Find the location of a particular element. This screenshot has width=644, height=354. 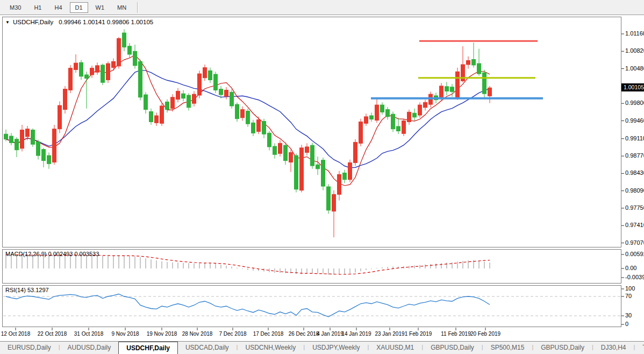

tab-tech10: TECH10 is located at coordinates (640, 348).